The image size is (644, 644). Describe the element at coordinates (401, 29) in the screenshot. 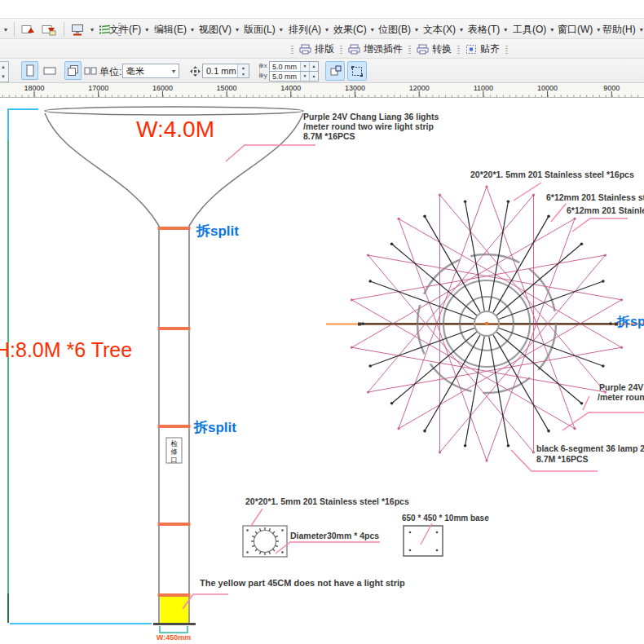

I see `menu-bitmaps: 位图(B)▾` at that location.